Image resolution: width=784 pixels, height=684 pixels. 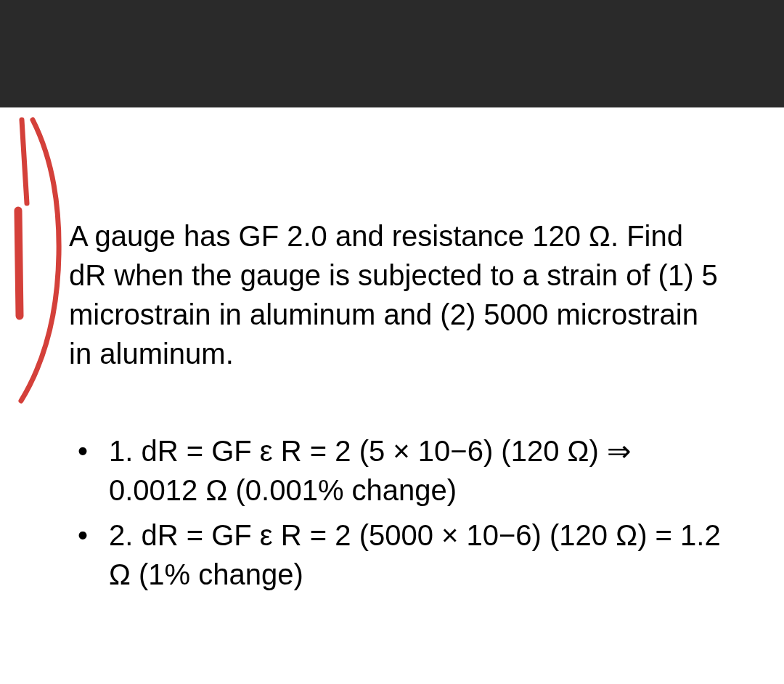 I want to click on solution-item-2: 2. dR = GF ε R = 2 (5000 × 10−6) (120 Ω)…, so click(x=398, y=555).